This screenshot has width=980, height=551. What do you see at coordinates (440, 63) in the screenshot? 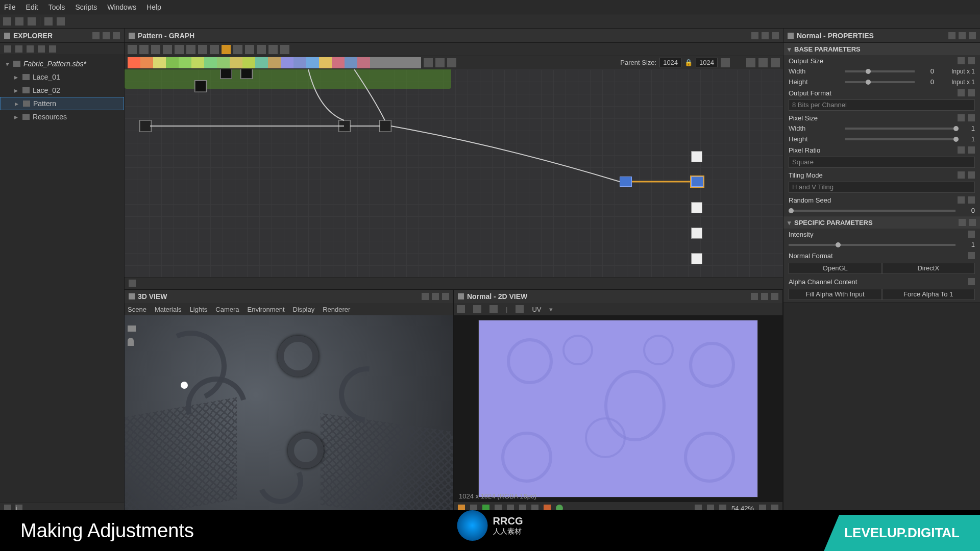
I see `comment-icon` at bounding box center [440, 63].